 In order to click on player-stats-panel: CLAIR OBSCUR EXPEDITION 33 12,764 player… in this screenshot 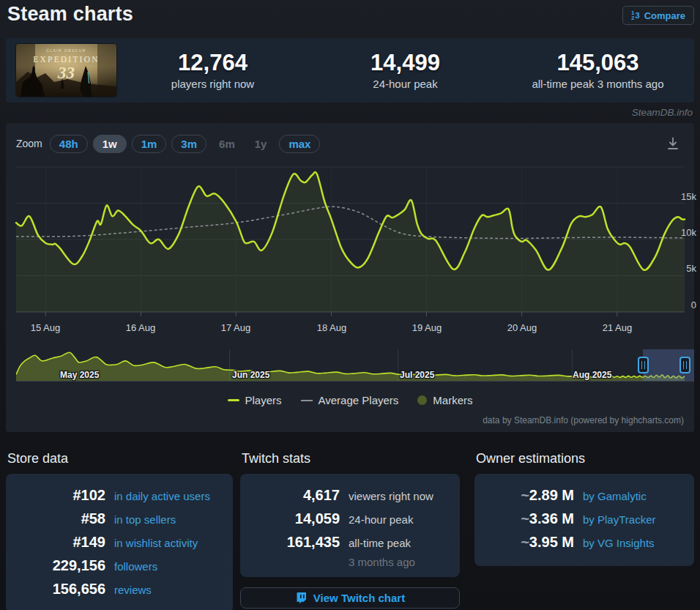, I will do `click(350, 70)`.